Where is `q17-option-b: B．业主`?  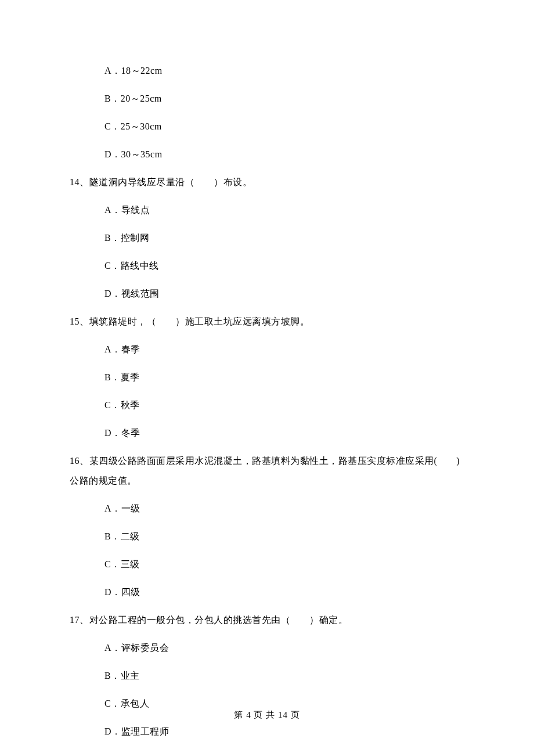
q17-option-b: B．业主 is located at coordinates (284, 676).